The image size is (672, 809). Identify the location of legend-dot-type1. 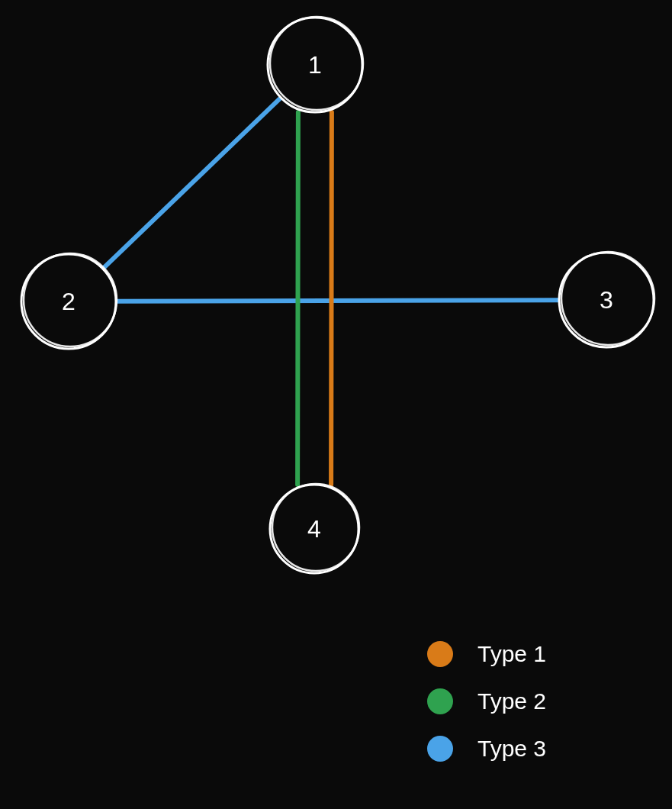
(440, 654).